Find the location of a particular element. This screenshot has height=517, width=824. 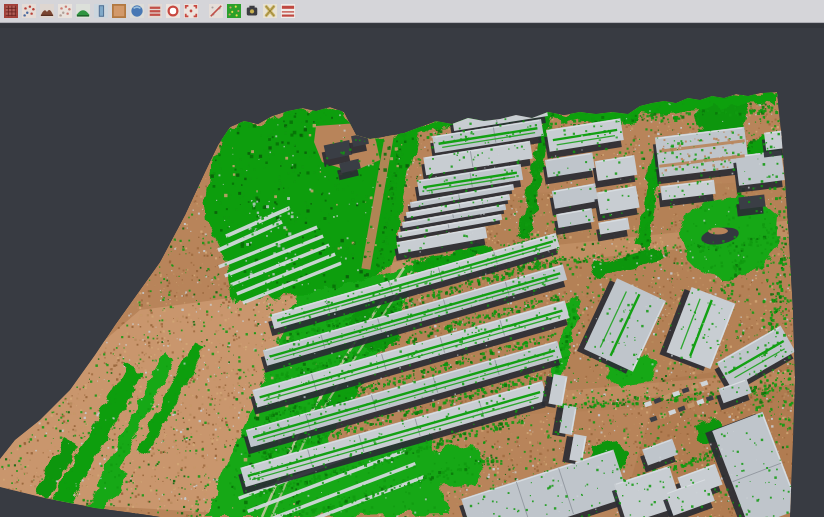

classification-icon is located at coordinates (234, 12).